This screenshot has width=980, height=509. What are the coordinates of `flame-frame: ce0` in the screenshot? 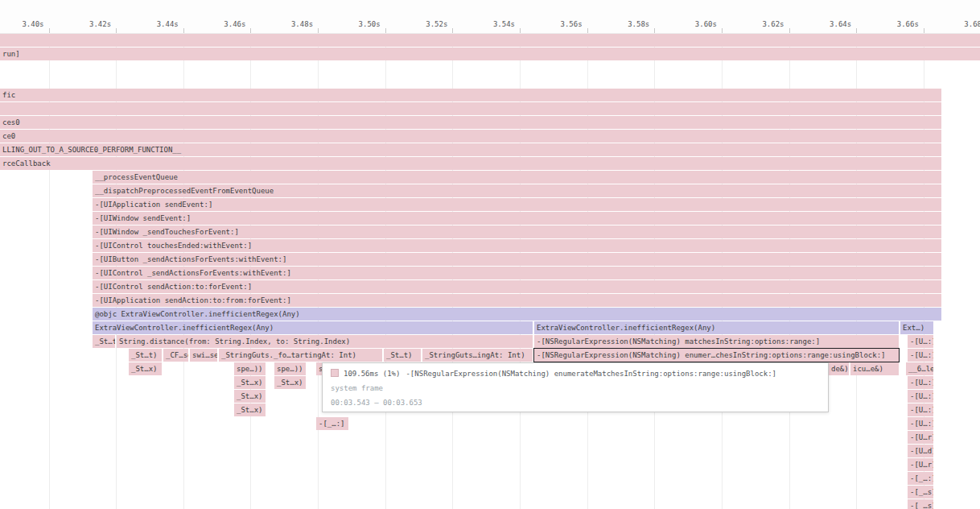 It's located at (471, 136).